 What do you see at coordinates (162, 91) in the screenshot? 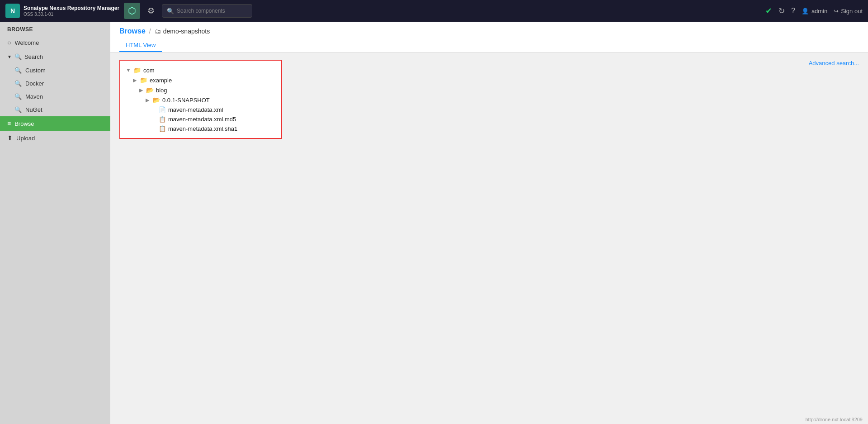
I see `tree-label-blog: blog` at bounding box center [162, 91].